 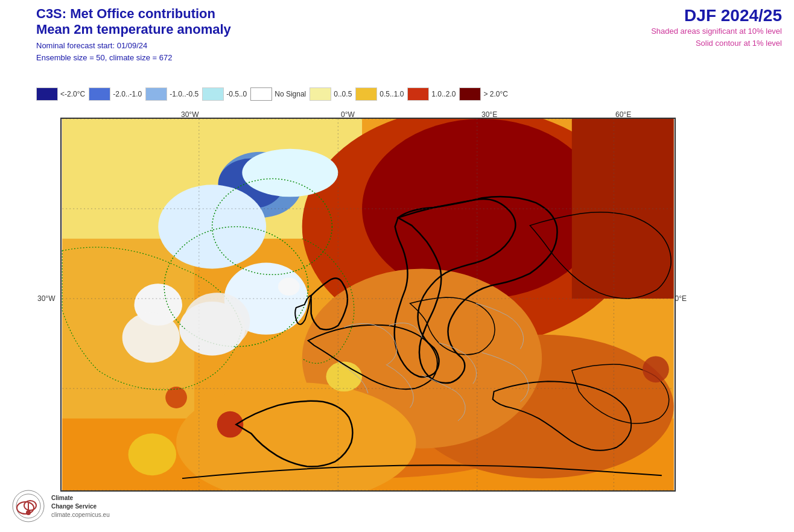 What do you see at coordinates (81, 515) in the screenshot?
I see `footer-url: climate.copernicus.eu` at bounding box center [81, 515].